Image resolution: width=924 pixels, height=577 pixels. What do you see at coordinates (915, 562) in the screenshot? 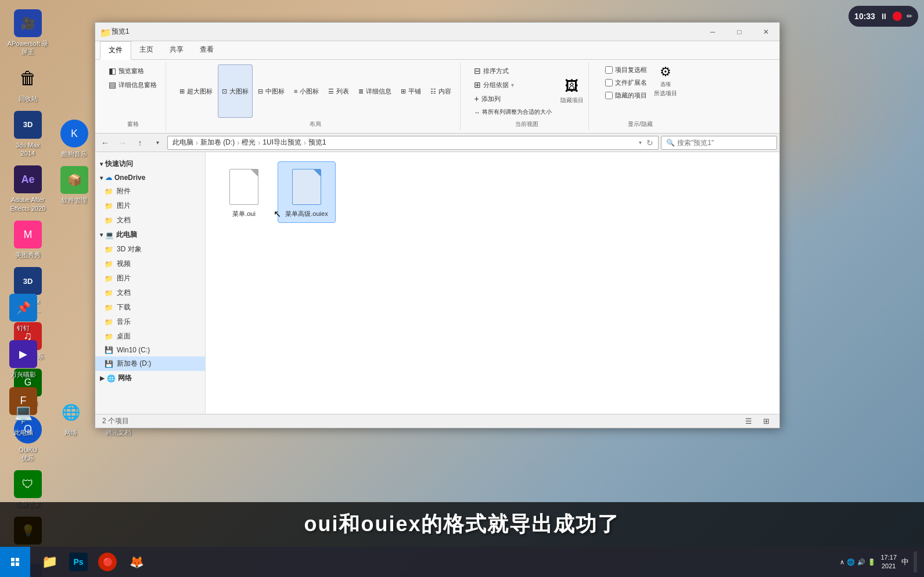
I see `notification-area` at bounding box center [915, 562].